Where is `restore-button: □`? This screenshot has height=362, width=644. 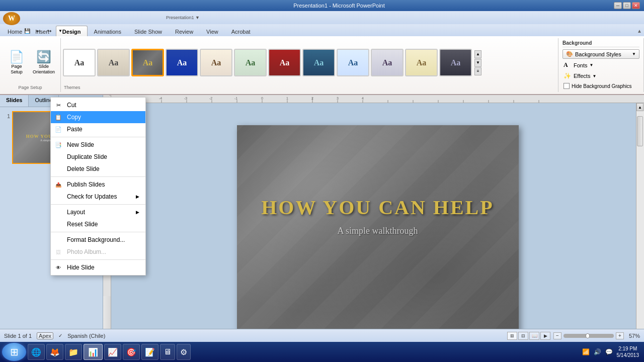
restore-button: □ is located at coordinates (627, 6).